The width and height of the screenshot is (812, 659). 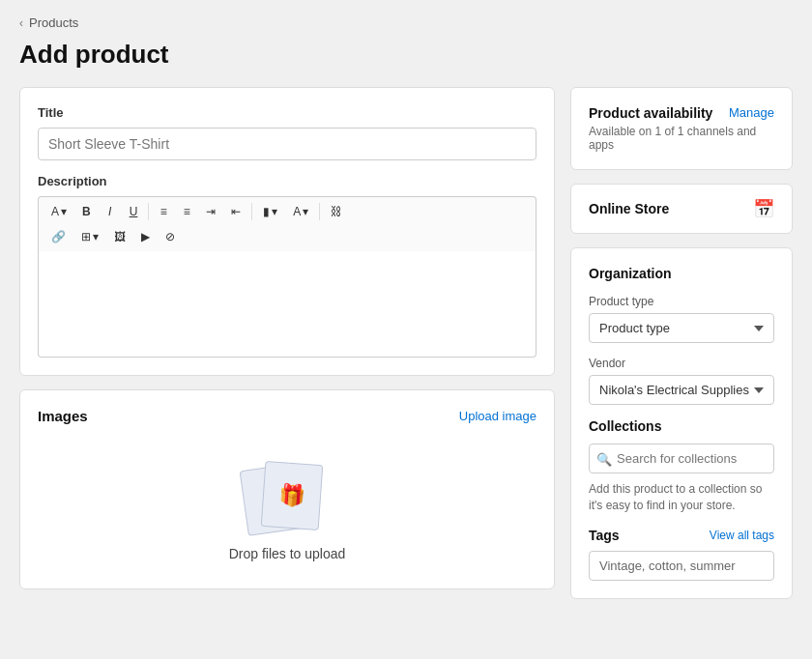 I want to click on bow-icon: 🎁, so click(x=292, y=496).